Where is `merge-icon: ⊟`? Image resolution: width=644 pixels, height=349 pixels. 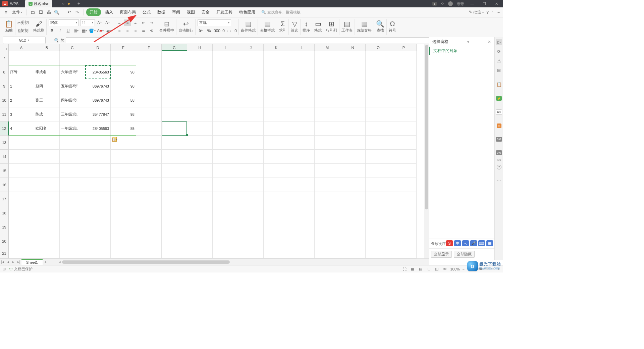
merge-icon: ⊟ is located at coordinates (167, 24).